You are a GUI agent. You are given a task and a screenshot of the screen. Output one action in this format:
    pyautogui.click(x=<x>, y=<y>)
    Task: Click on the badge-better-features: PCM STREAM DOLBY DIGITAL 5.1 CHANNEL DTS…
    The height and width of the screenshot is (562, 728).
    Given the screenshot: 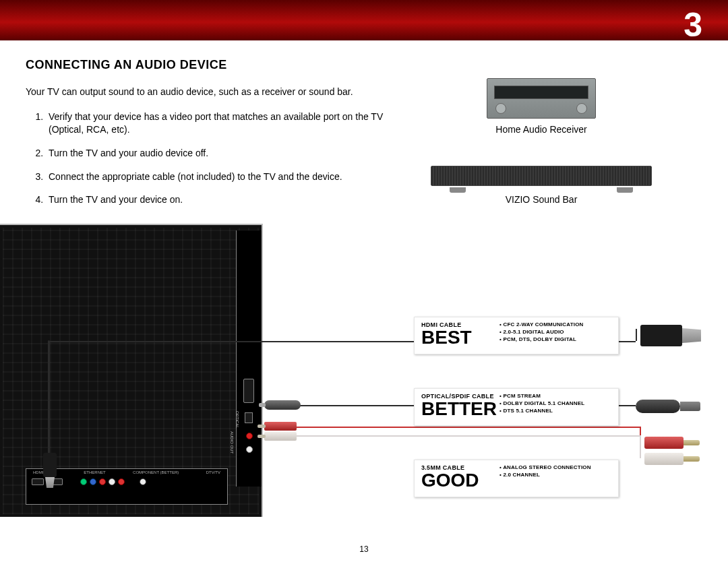 What is the action you would take?
    pyautogui.click(x=542, y=404)
    